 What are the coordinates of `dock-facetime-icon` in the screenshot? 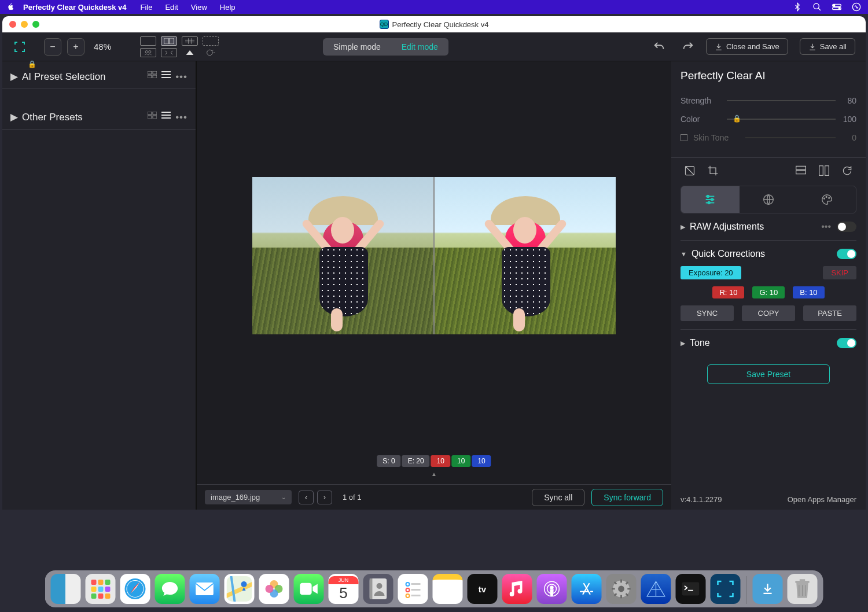 It's located at (309, 589).